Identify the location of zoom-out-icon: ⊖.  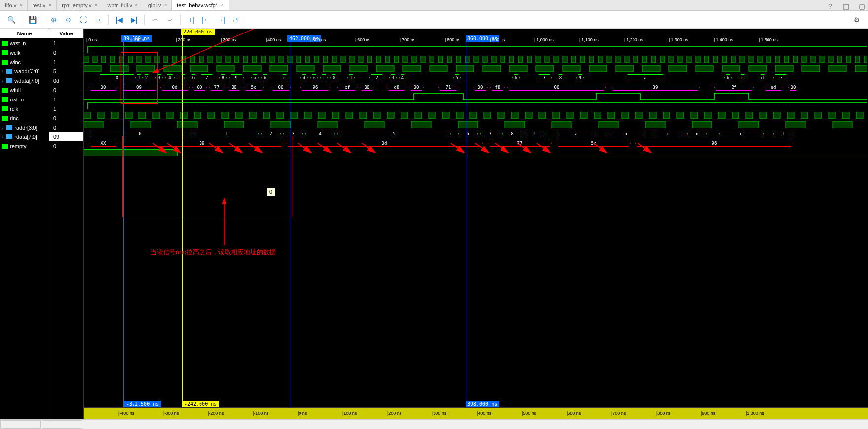
(68, 20).